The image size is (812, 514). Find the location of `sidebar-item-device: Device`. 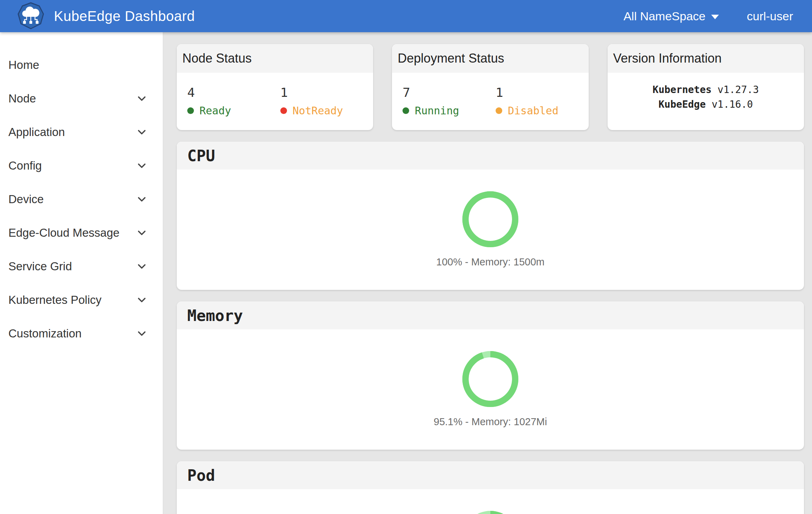

sidebar-item-device: Device is located at coordinates (81, 199).